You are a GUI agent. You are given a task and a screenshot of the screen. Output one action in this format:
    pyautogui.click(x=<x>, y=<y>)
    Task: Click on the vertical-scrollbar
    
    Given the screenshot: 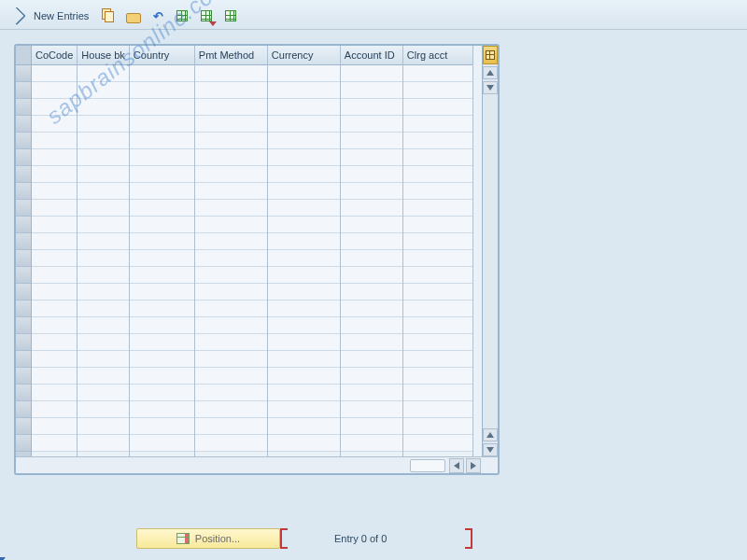 What is the action you would take?
    pyautogui.click(x=489, y=251)
    